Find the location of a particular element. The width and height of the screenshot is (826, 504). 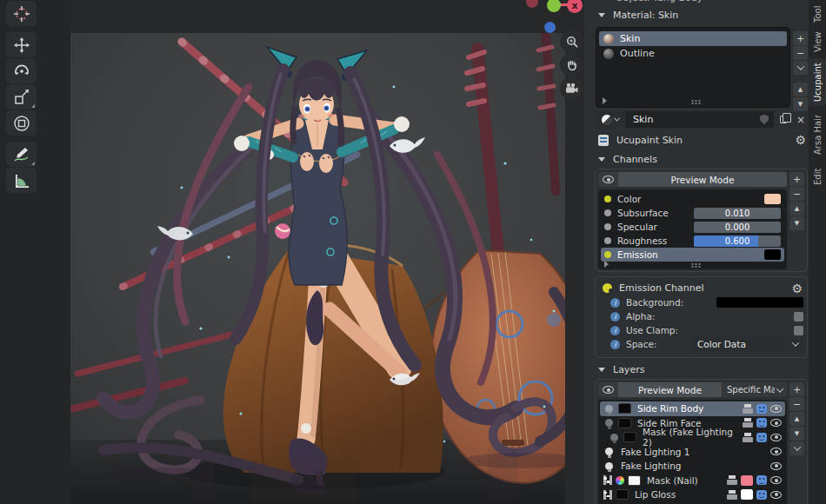

layer-row-mask-nail: Mask (Nail) is located at coordinates (692, 481).